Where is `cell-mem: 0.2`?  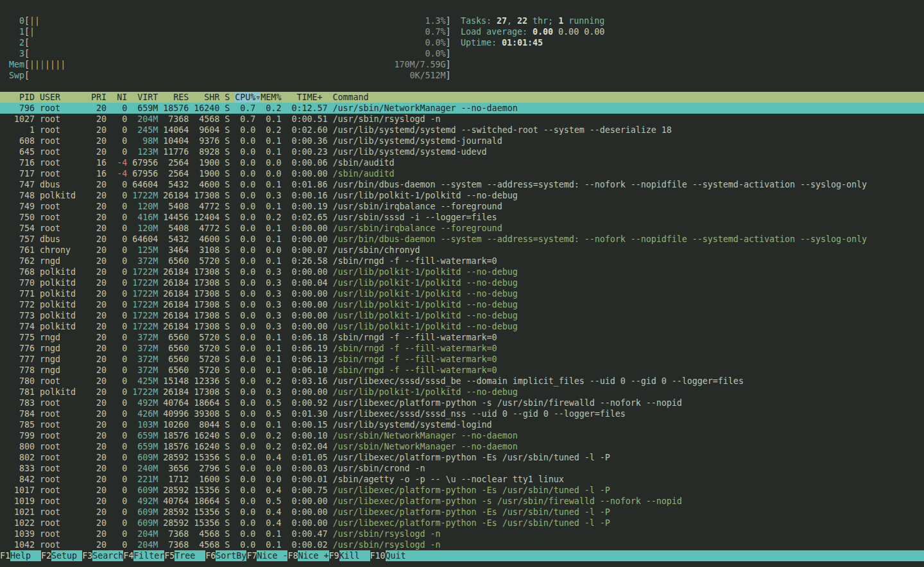 cell-mem: 0.2 is located at coordinates (273, 435).